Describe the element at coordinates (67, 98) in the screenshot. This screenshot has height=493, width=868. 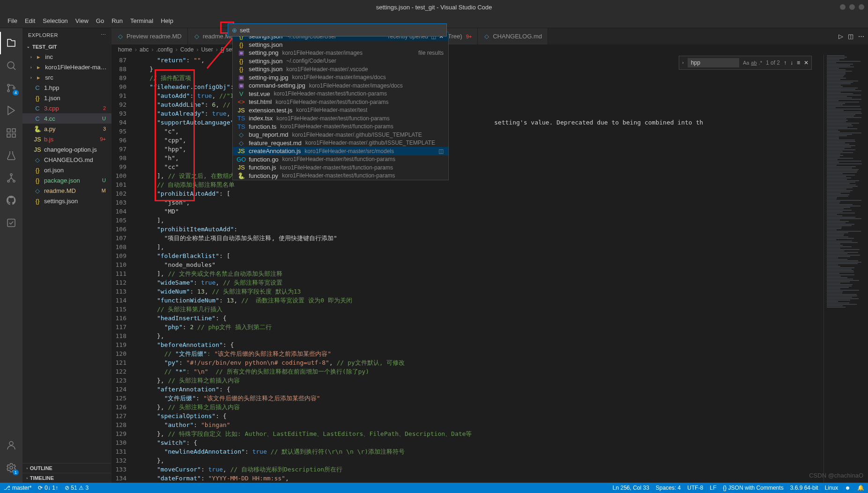
I see `tree-item: {}1.json` at that location.